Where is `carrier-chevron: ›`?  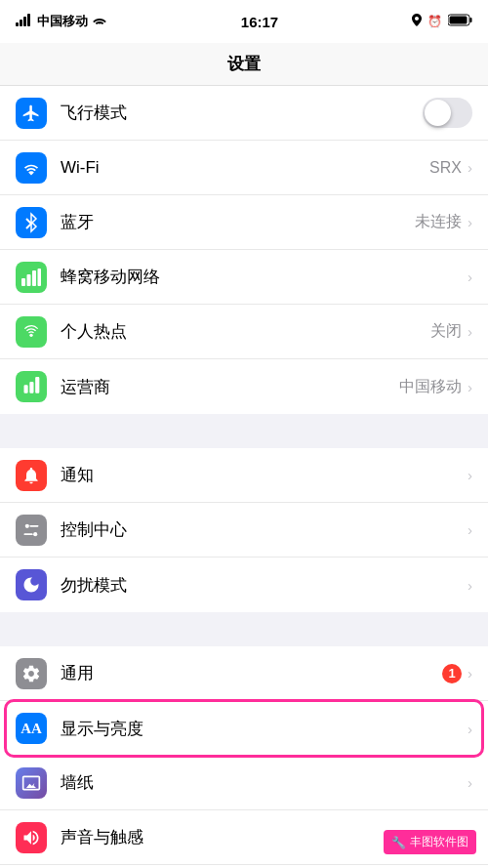
carrier-chevron: › is located at coordinates (470, 387).